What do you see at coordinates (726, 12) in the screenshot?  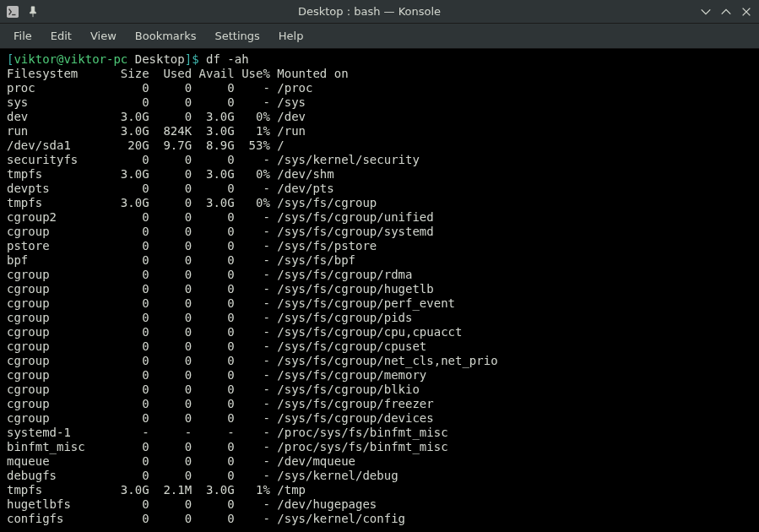 I see `maximize-icon` at bounding box center [726, 12].